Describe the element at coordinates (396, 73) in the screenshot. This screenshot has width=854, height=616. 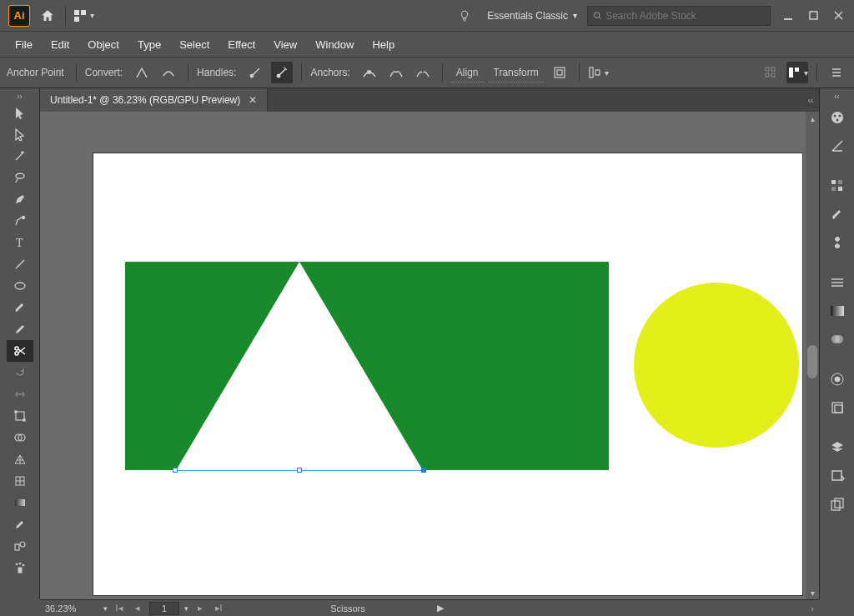
I see `connect-anchor-button` at that location.